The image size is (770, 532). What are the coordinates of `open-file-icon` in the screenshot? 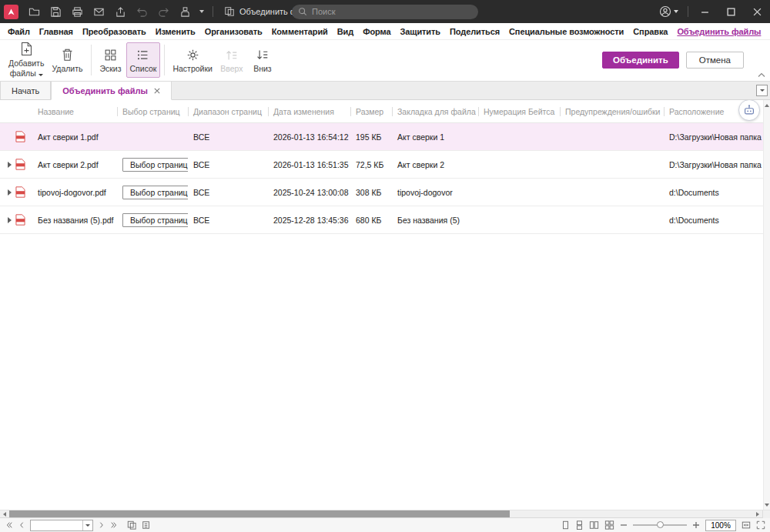 It's located at (34, 12).